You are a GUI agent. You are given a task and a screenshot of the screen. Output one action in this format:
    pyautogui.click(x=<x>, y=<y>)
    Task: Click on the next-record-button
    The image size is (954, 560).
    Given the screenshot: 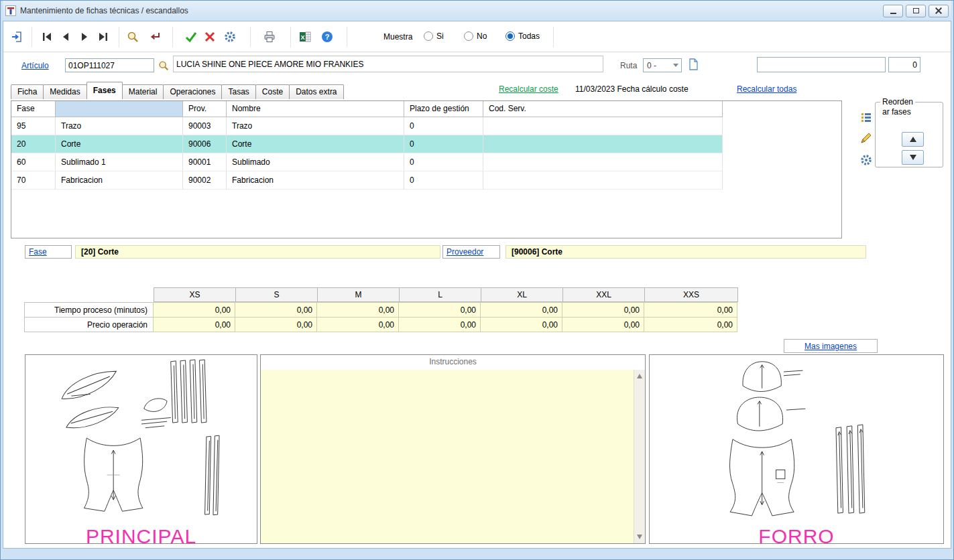 What is the action you would take?
    pyautogui.click(x=84, y=37)
    